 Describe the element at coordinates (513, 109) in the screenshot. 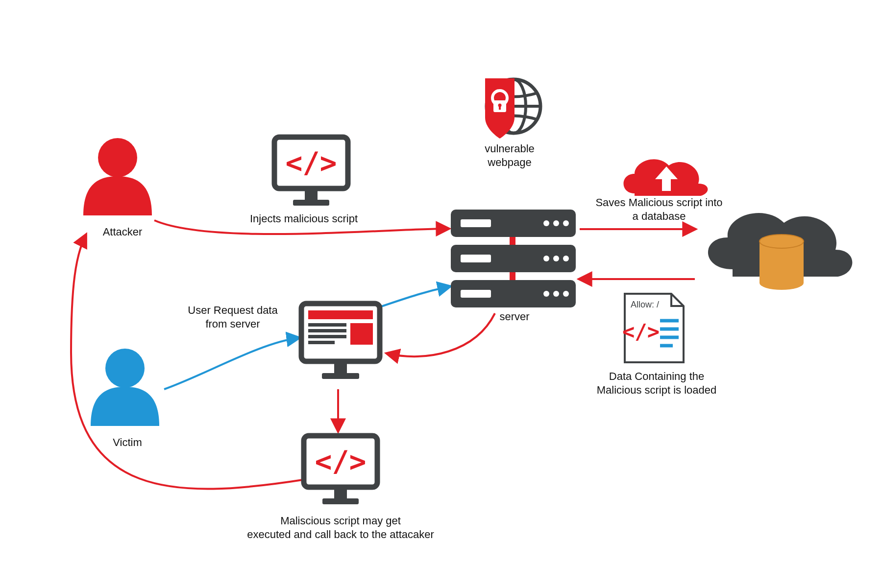

I see `shield-globe-icon` at that location.